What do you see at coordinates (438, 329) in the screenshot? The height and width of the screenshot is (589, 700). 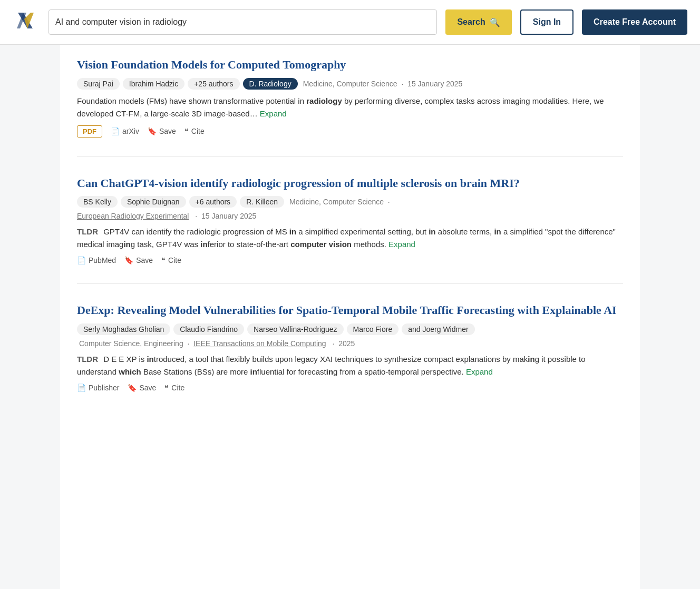 I see `author-tag: and Joerg Widmer` at bounding box center [438, 329].